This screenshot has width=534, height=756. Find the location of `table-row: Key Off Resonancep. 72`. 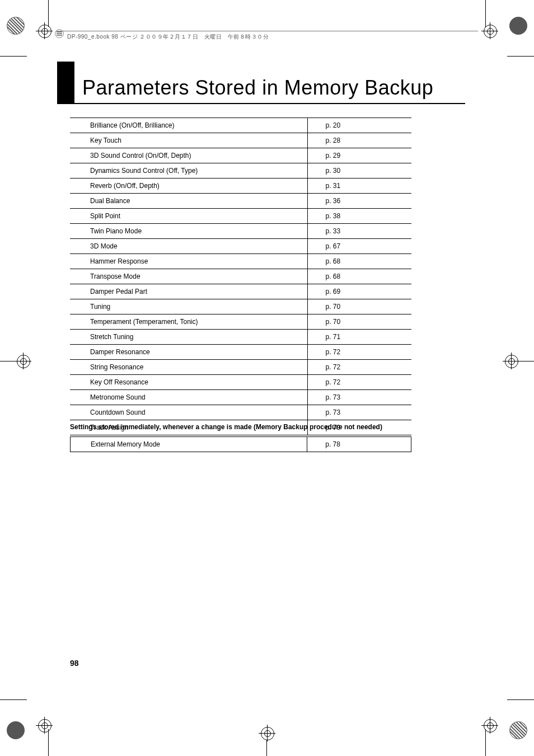

table-row: Key Off Resonancep. 72 is located at coordinates (241, 383).